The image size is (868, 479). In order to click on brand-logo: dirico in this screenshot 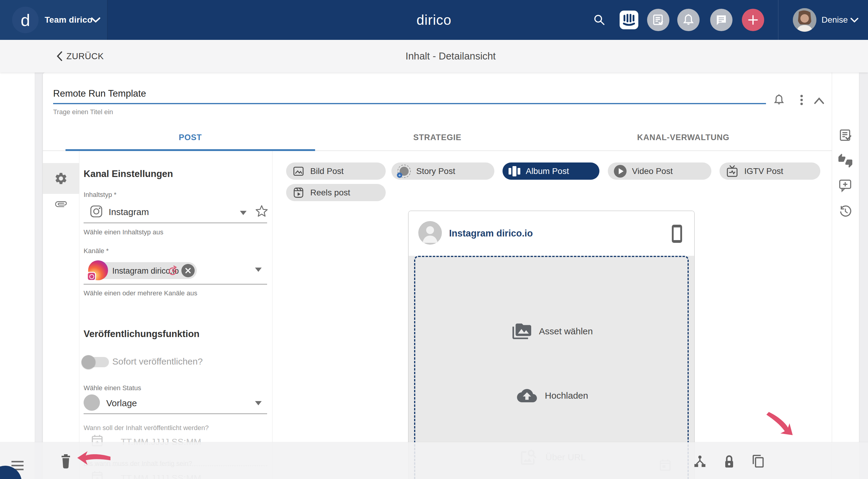, I will do `click(434, 20)`.